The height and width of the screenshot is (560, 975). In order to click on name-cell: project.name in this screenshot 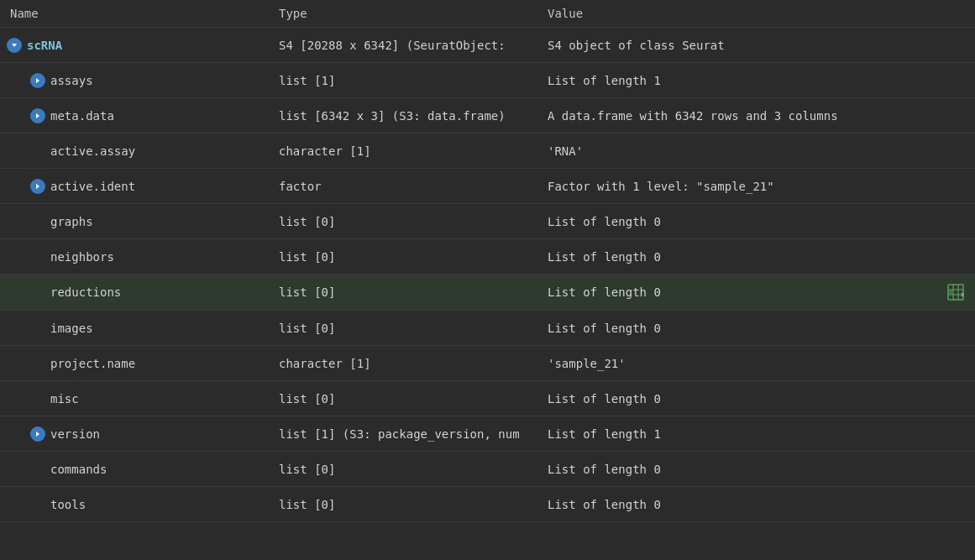, I will do `click(134, 364)`.